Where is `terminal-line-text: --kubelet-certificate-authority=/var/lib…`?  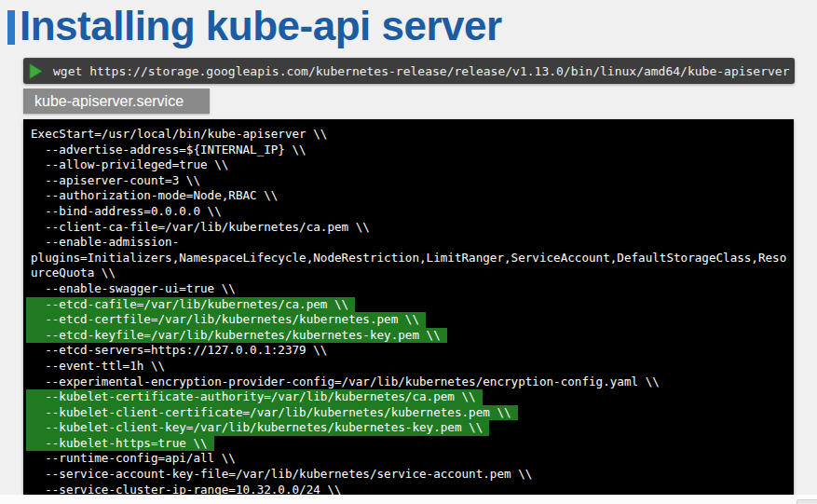
terminal-line-text: --kubelet-certificate-authority=/var/lib… is located at coordinates (254, 397).